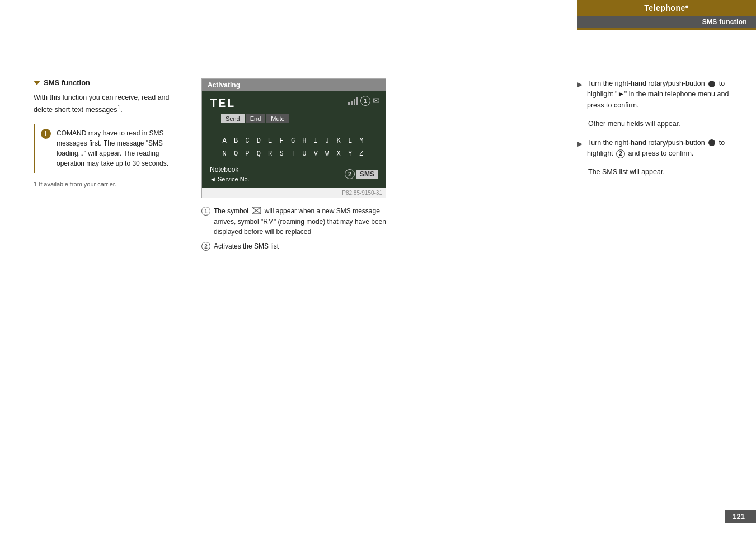  I want to click on screen-tel-label: TEL, so click(223, 104).